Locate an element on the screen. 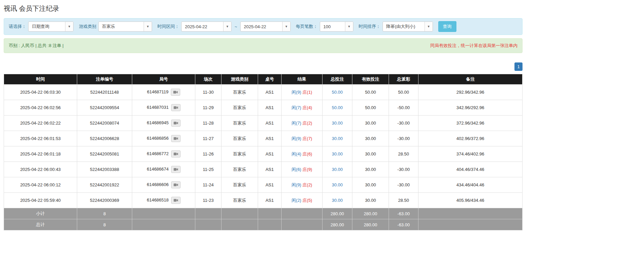  summary-valid-bet: 280.00 is located at coordinates (370, 225).